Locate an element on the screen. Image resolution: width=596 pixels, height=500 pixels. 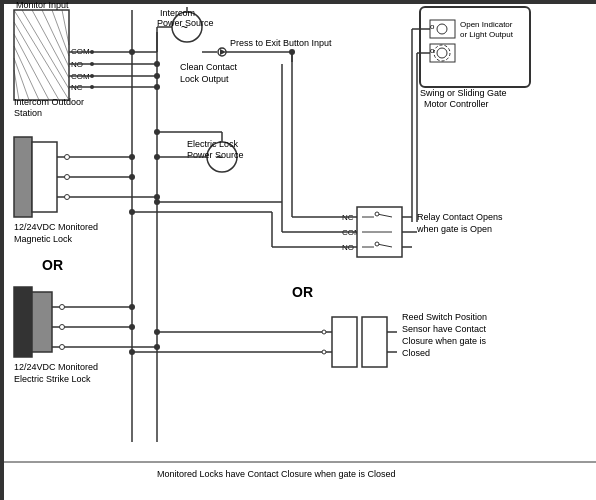
svg-text: or Light Output is located at coordinates (487, 34).